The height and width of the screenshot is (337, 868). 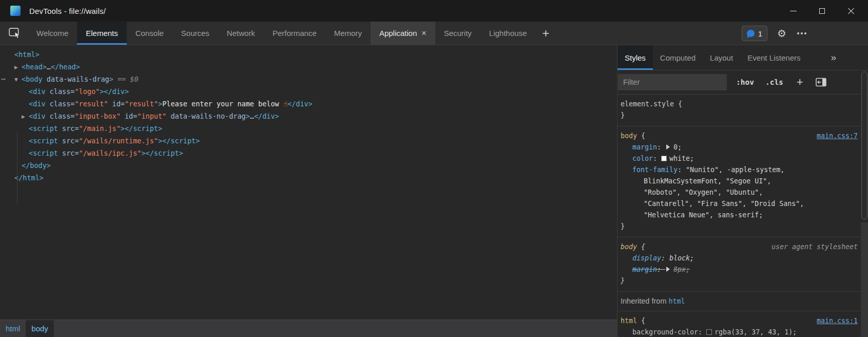 I want to click on code-val: "result", so click(x=142, y=104).